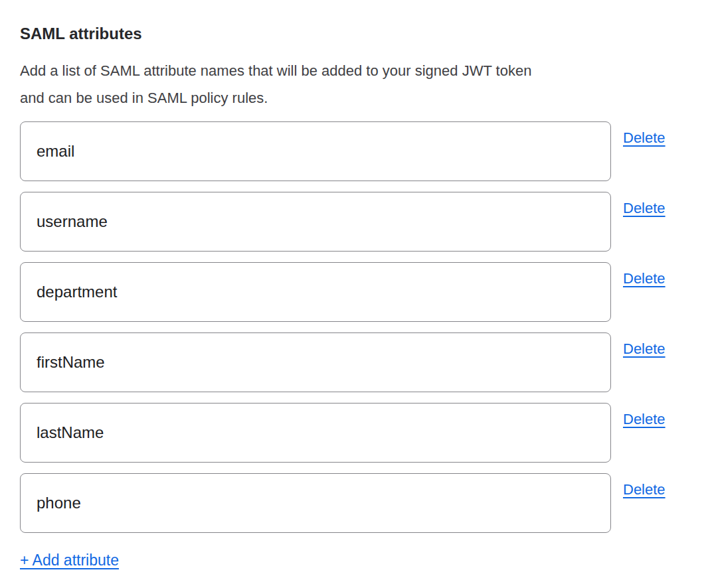 The width and height of the screenshot is (708, 588). What do you see at coordinates (354, 98) in the screenshot?
I see `page-description-line-2: and can be used in SAML policy rules.` at bounding box center [354, 98].